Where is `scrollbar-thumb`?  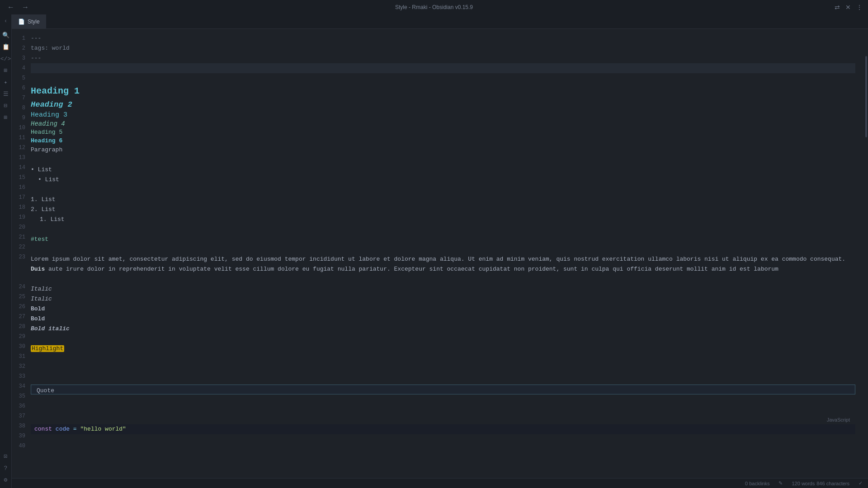
scrollbar-thumb is located at coordinates (866, 97).